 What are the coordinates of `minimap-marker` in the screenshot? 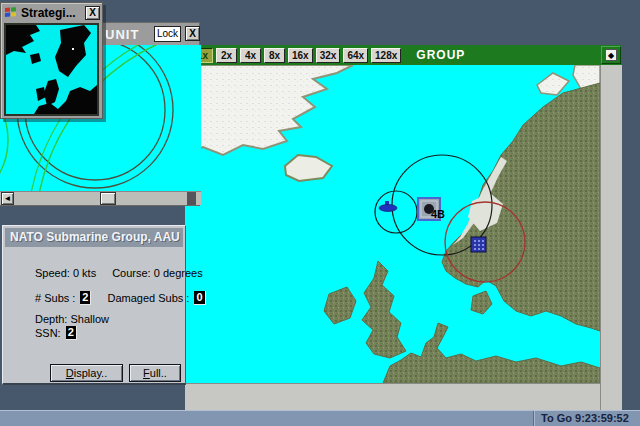 It's located at (73, 49).